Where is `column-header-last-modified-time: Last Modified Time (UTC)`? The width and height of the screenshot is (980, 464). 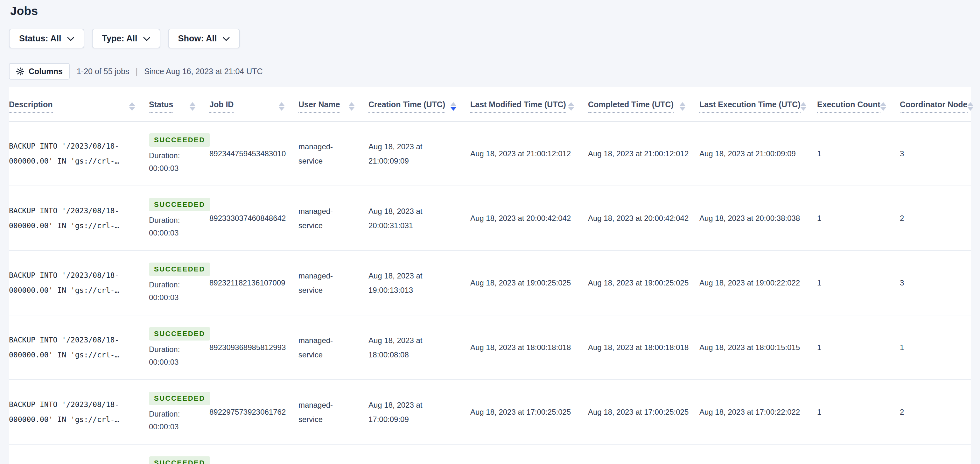
column-header-last-modified-time: Last Modified Time (UTC) is located at coordinates (529, 104).